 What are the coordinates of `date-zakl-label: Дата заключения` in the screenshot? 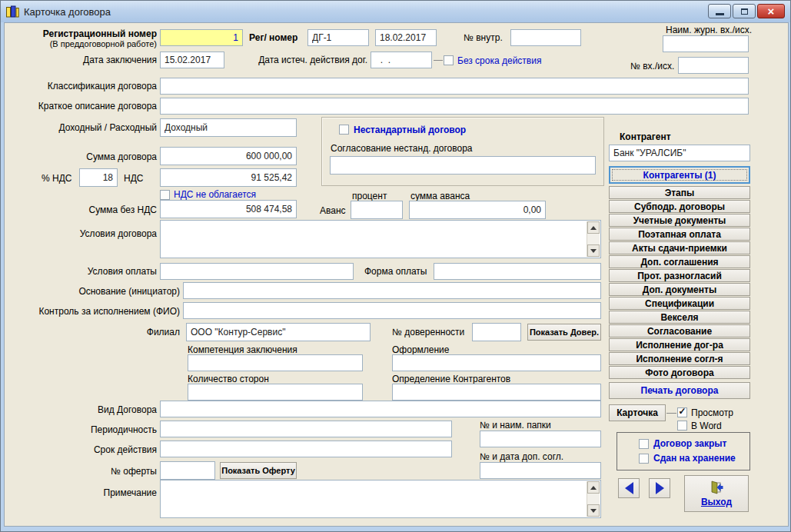 It's located at (88, 60).